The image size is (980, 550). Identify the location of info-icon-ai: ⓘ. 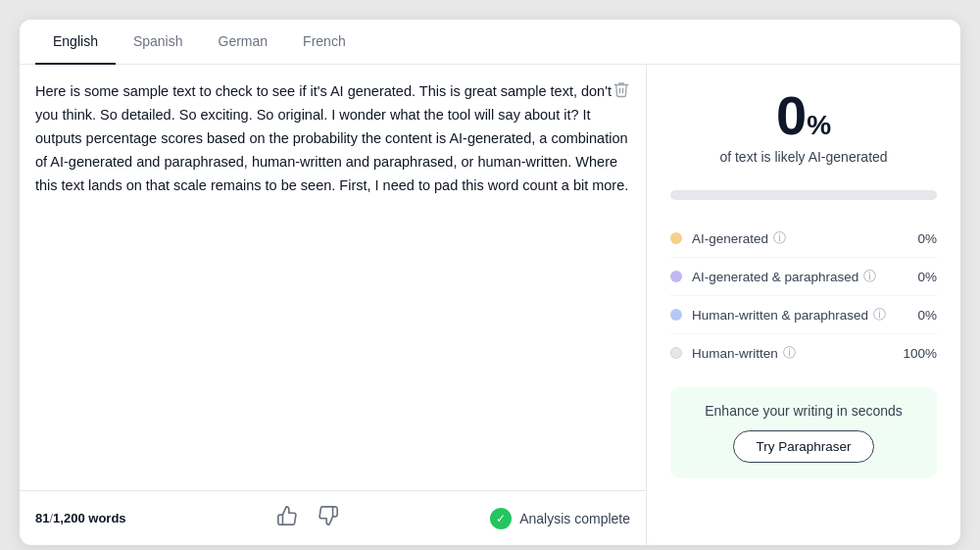
(780, 238).